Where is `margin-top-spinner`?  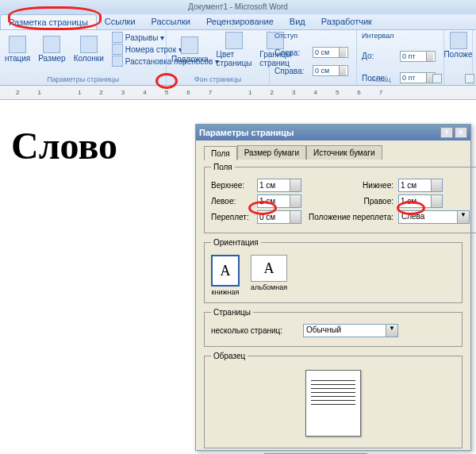
margin-top-spinner is located at coordinates (279, 186).